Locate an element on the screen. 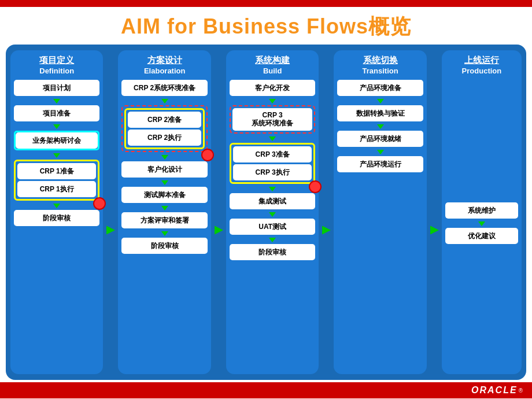  arrow-b5 is located at coordinates (272, 240).